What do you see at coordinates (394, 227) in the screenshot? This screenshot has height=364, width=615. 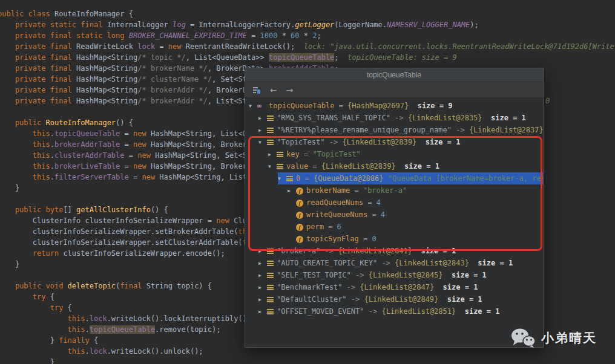 I see `tree-row: fperm = 6` at bounding box center [394, 227].